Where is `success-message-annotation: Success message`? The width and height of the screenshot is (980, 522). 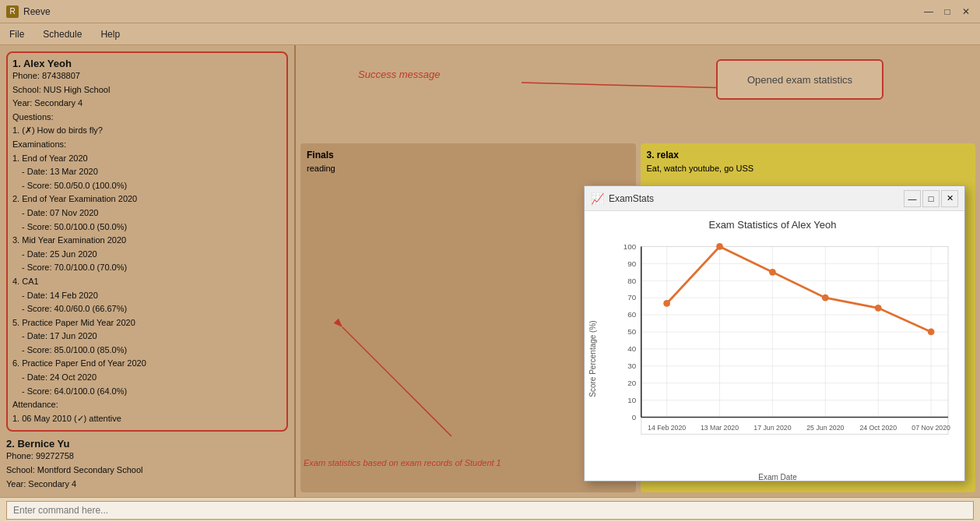 success-message-annotation: Success message is located at coordinates (399, 75).